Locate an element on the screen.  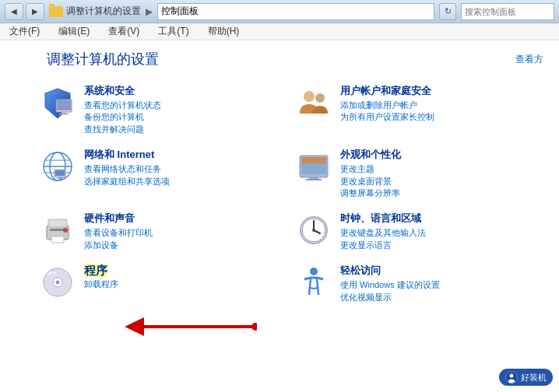
network-icon is located at coordinates (58, 166).